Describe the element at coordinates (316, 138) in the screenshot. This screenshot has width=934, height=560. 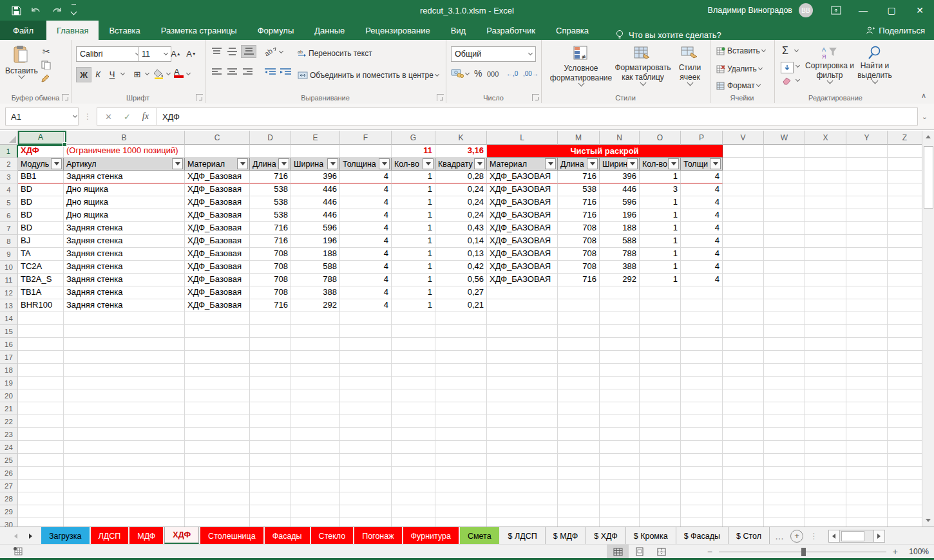
I see `column-header-E: E` at that location.